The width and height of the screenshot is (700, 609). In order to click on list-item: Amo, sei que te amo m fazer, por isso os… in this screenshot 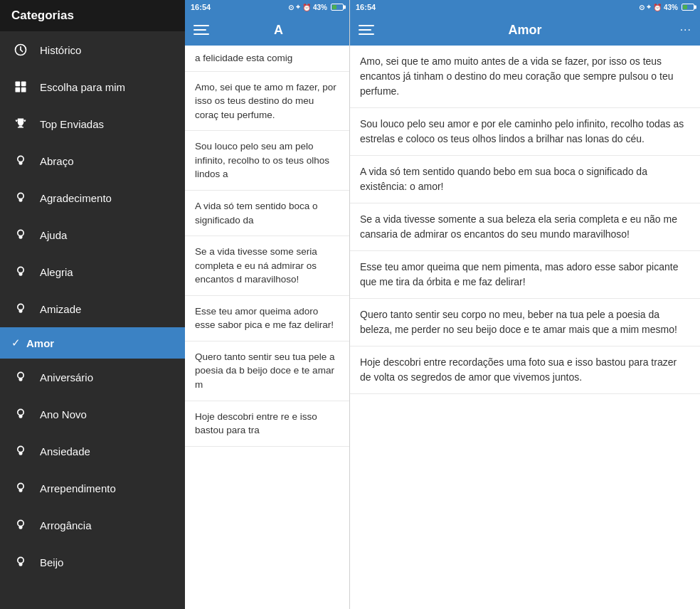, I will do `click(267, 102)`.